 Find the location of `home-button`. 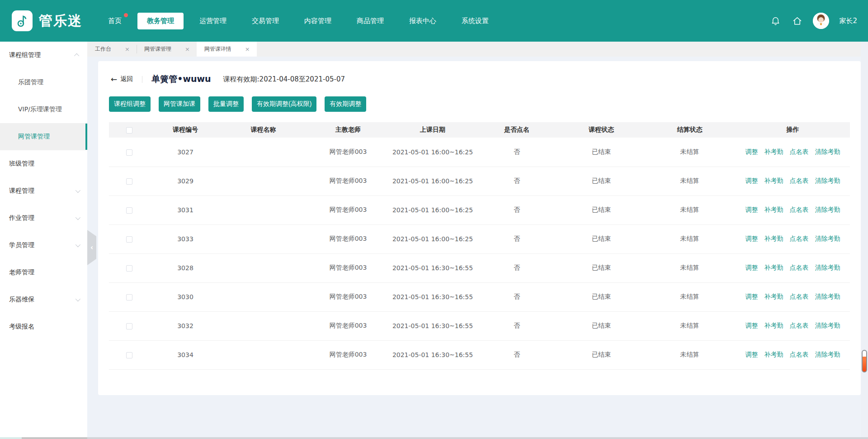

home-button is located at coordinates (797, 21).